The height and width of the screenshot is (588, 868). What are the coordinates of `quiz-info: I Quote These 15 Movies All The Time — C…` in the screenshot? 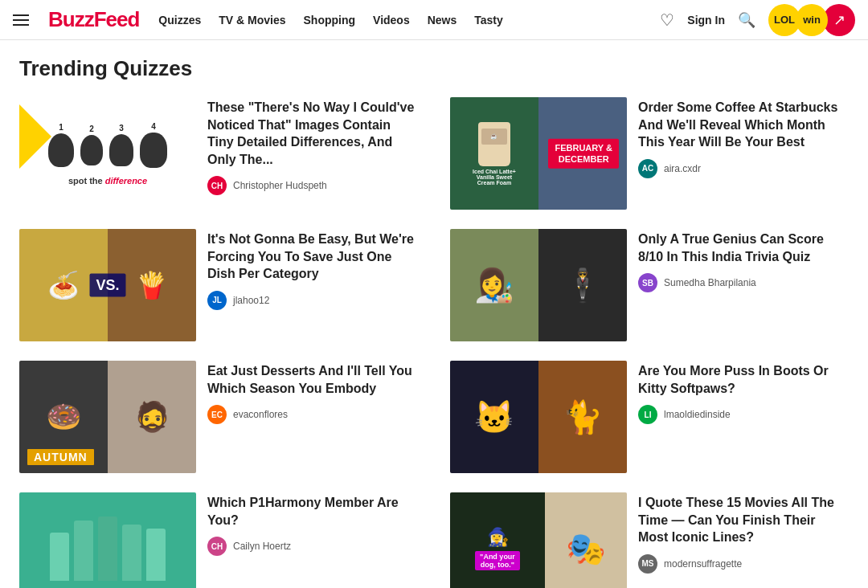 It's located at (743, 533).